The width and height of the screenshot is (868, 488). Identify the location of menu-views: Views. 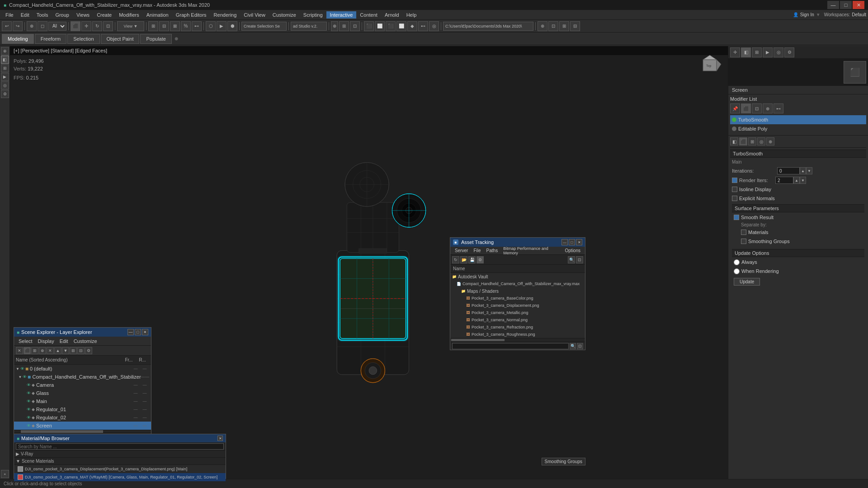
(83, 15).